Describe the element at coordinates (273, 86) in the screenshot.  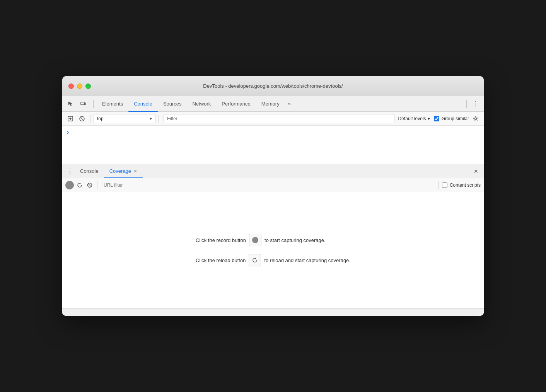
I see `window-title: DevTools - developers.google.com/web/too…` at that location.